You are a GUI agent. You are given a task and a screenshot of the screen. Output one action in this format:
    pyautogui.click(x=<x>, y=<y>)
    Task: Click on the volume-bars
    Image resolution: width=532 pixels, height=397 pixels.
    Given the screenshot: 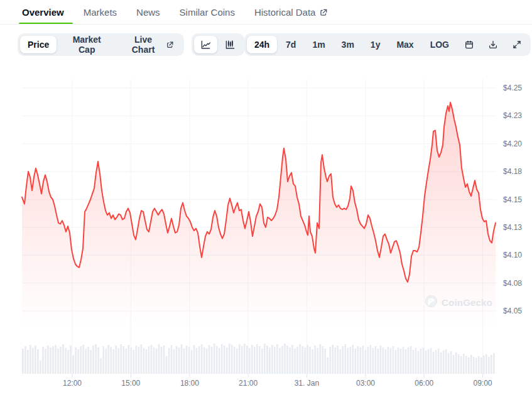 What is the action you would take?
    pyautogui.click(x=259, y=359)
    